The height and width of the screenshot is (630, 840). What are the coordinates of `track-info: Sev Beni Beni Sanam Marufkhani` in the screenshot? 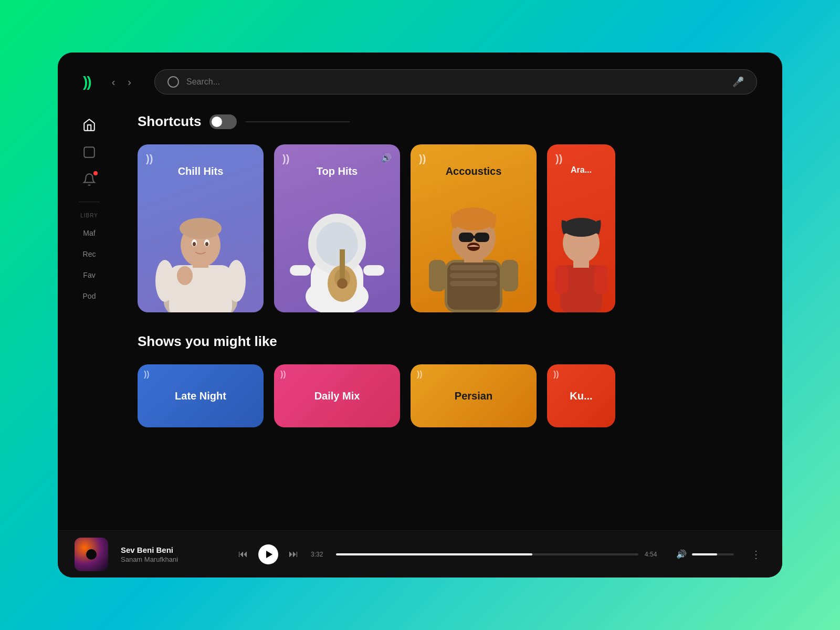 It's located at (173, 554).